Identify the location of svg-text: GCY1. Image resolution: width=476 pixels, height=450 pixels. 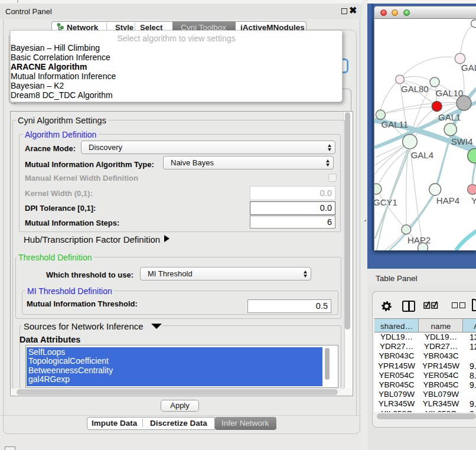
(386, 202).